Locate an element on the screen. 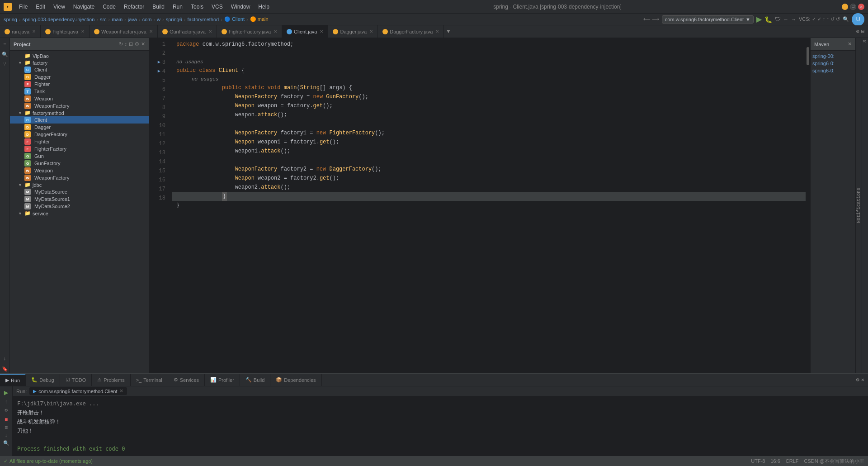 The width and height of the screenshot is (868, 466). project-close-icon: ✕ is located at coordinates (143, 44).